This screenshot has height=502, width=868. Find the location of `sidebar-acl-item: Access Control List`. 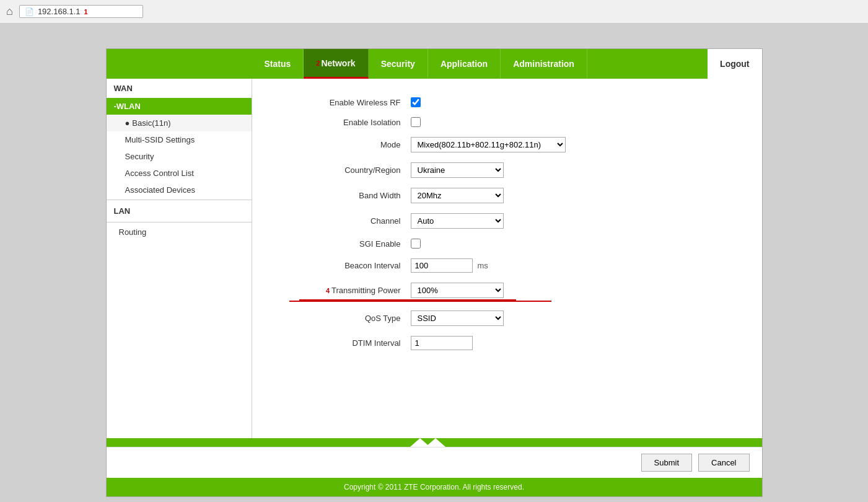

sidebar-acl-item: Access Control List is located at coordinates (179, 174).